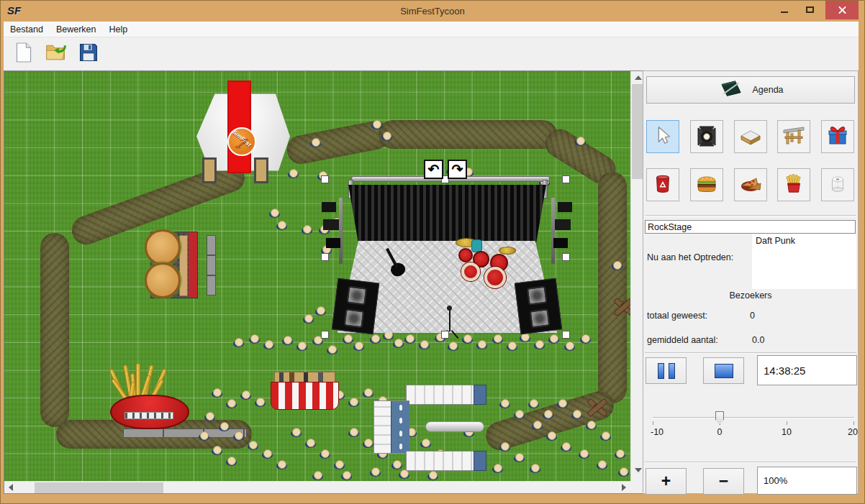  What do you see at coordinates (724, 371) in the screenshot?
I see `stop-button` at bounding box center [724, 371].